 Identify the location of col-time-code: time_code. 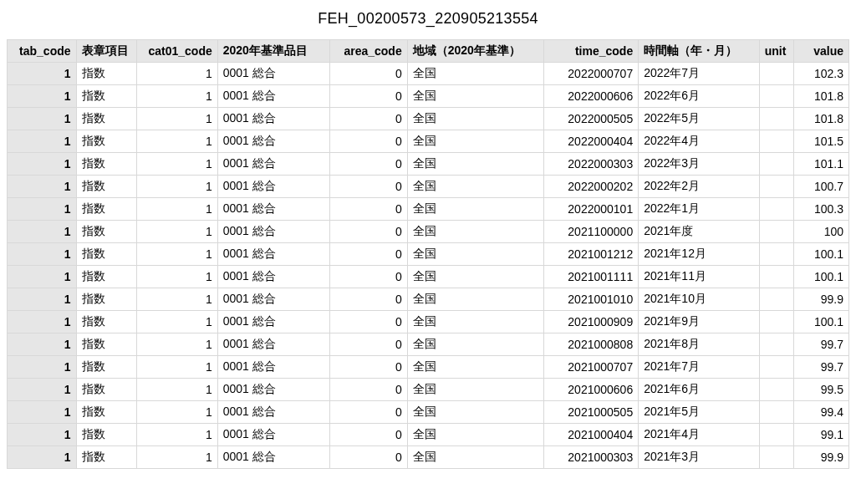
(590, 52).